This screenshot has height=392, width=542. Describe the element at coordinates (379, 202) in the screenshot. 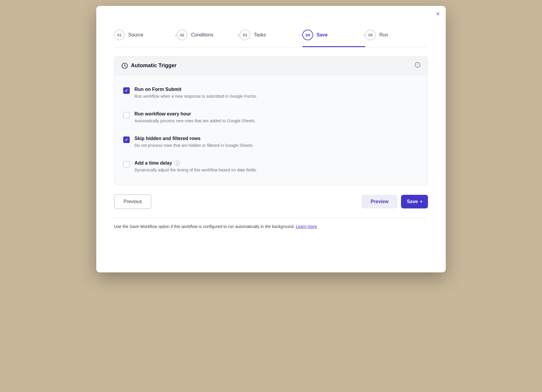

I see `preview-button: Preview` at that location.